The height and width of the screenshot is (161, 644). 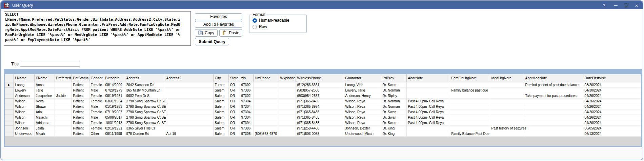 What do you see at coordinates (221, 117) in the screenshot?
I see `cell-city: Salem` at bounding box center [221, 117].